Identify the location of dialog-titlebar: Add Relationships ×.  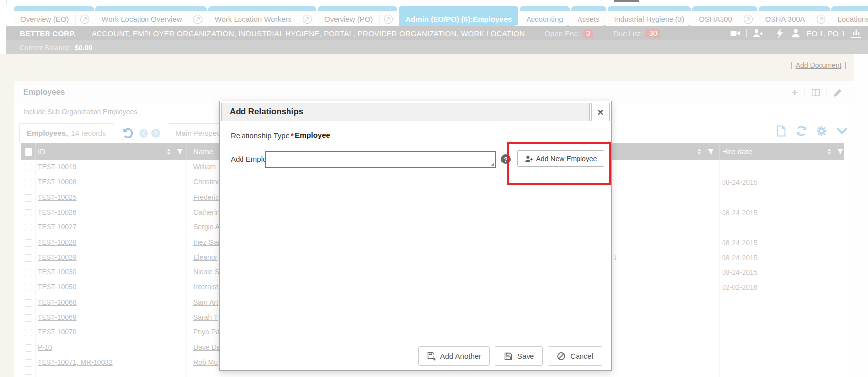
(416, 112).